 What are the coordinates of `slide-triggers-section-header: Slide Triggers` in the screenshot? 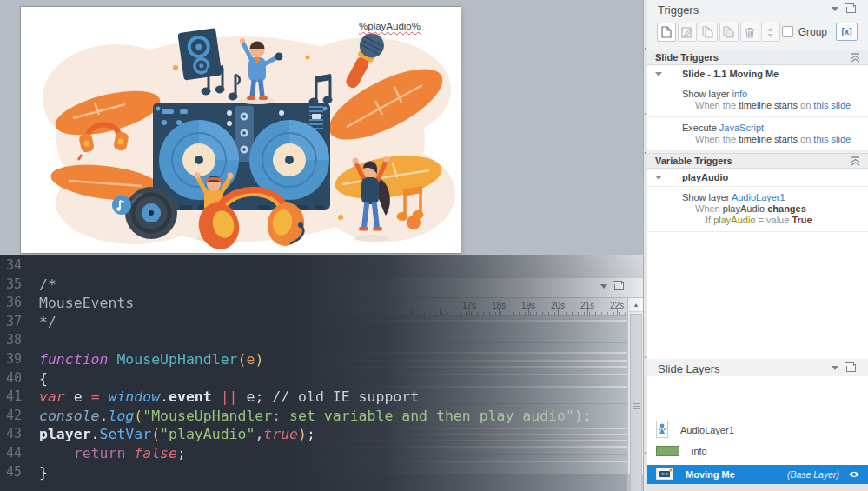 It's located at (758, 57).